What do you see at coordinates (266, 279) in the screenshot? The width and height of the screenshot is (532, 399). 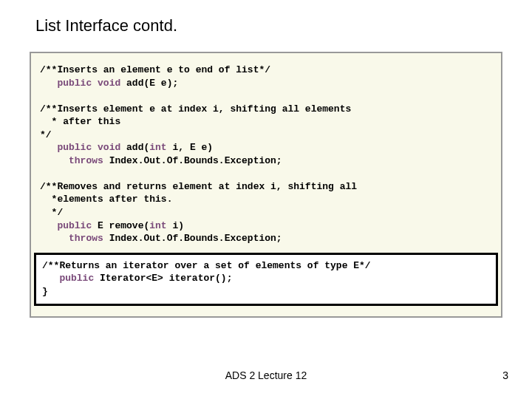 I see `highlighted-code-box: /**Returns an iterator over a set of ele…` at bounding box center [266, 279].